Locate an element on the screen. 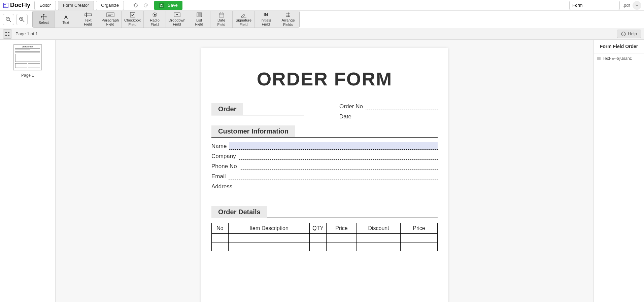  tool-arrange-fields: ArrangeFields is located at coordinates (288, 20).